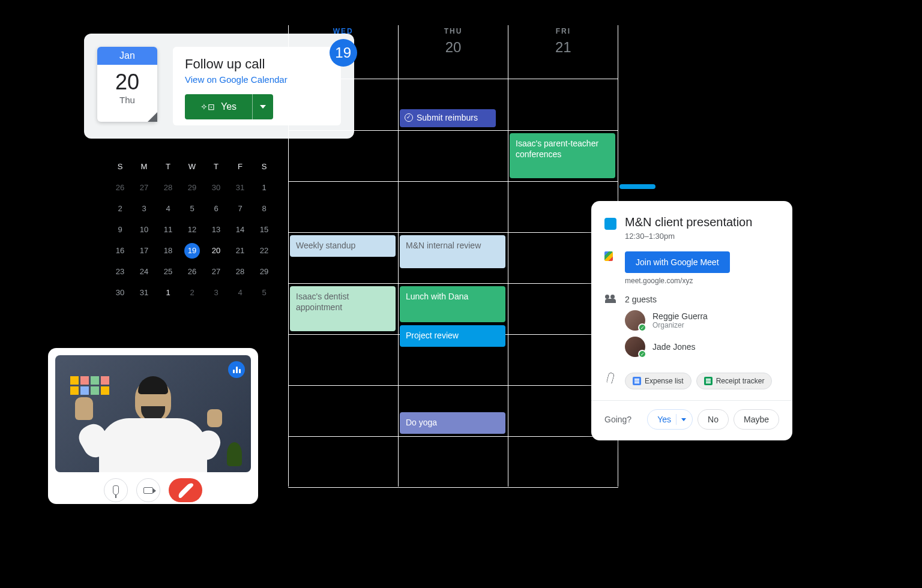 This screenshot has height=588, width=922. I want to click on attachment-icon, so click(610, 378).